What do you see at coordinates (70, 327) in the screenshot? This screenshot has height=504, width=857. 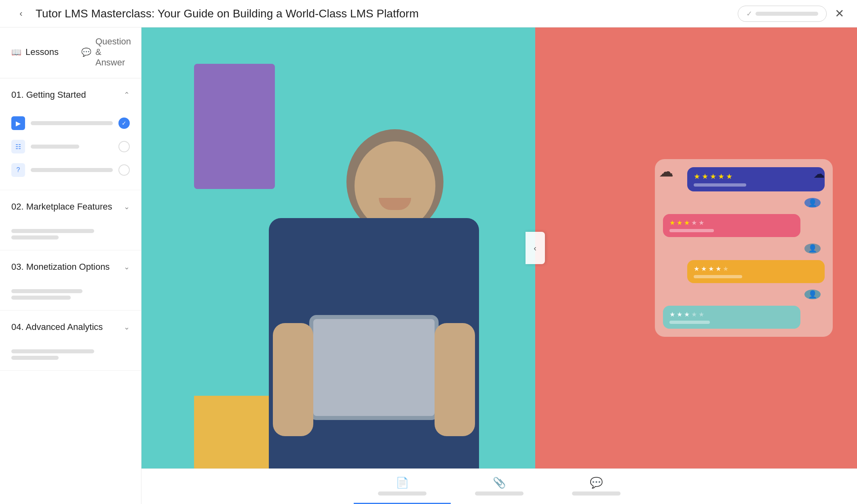 I see `section-04-header: 04. Advanced Analytics ⌄` at bounding box center [70, 327].